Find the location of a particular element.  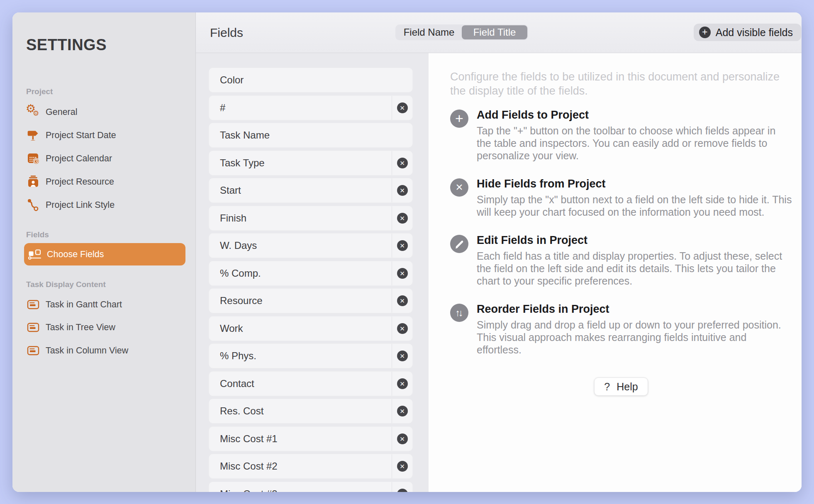

plus-circle-icon: + is located at coordinates (459, 119).